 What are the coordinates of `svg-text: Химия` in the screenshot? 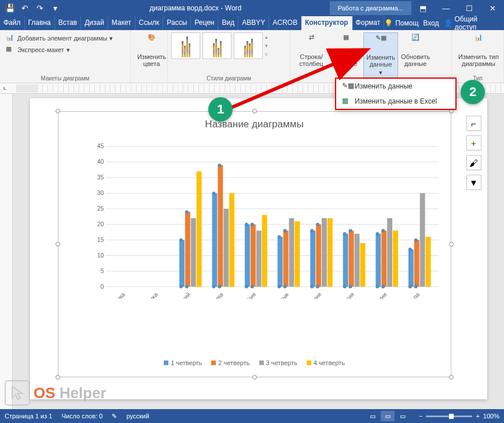 It's located at (380, 295).